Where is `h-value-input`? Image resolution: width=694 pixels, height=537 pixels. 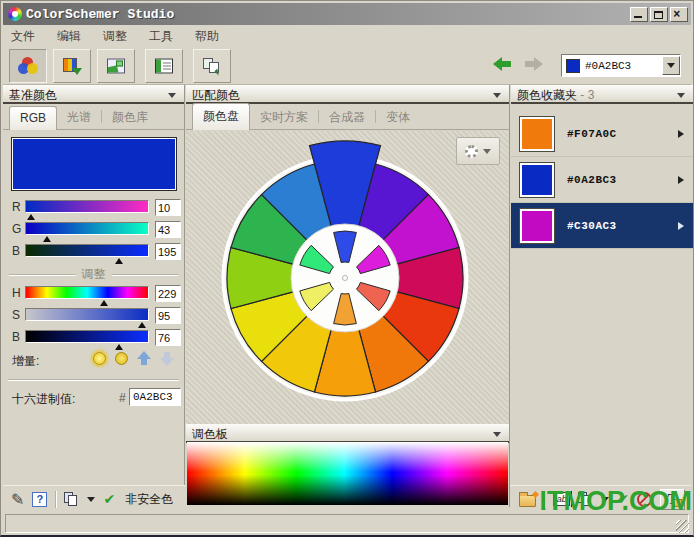
h-value-input is located at coordinates (168, 294).